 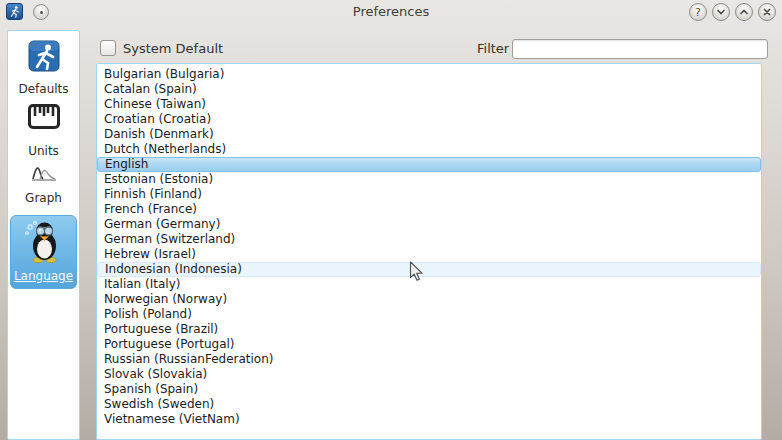 What do you see at coordinates (767, 12) in the screenshot?
I see `close-button` at bounding box center [767, 12].